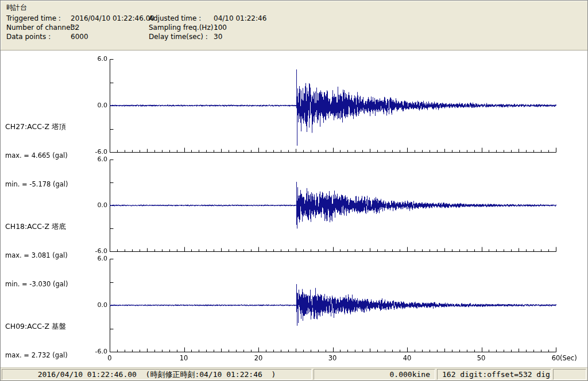 Image resolution: width=588 pixels, height=381 pixels. Describe the element at coordinates (494, 374) in the screenshot. I see `status-digit-pane: 162 digit:offset=532 digit` at that location.